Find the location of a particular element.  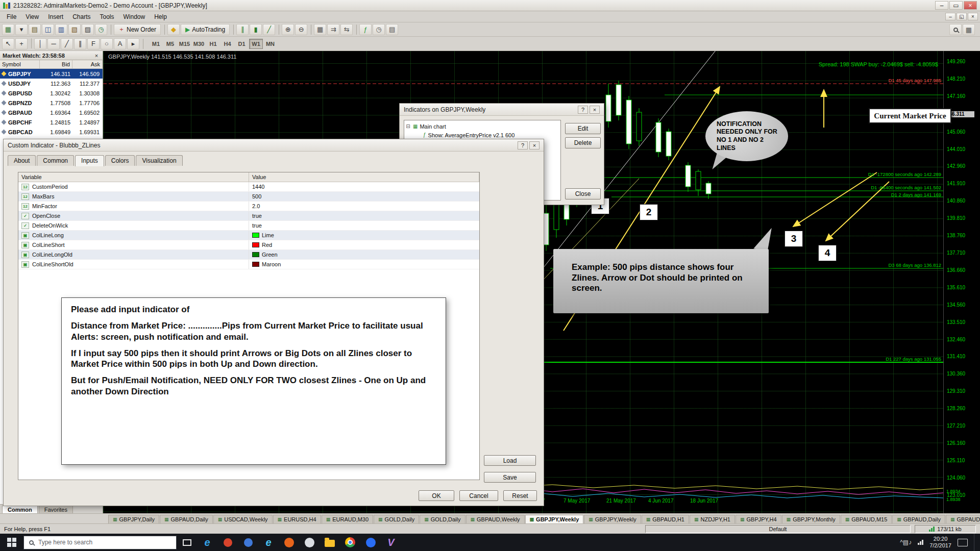

fibonacci-icon: F is located at coordinates (93, 44).